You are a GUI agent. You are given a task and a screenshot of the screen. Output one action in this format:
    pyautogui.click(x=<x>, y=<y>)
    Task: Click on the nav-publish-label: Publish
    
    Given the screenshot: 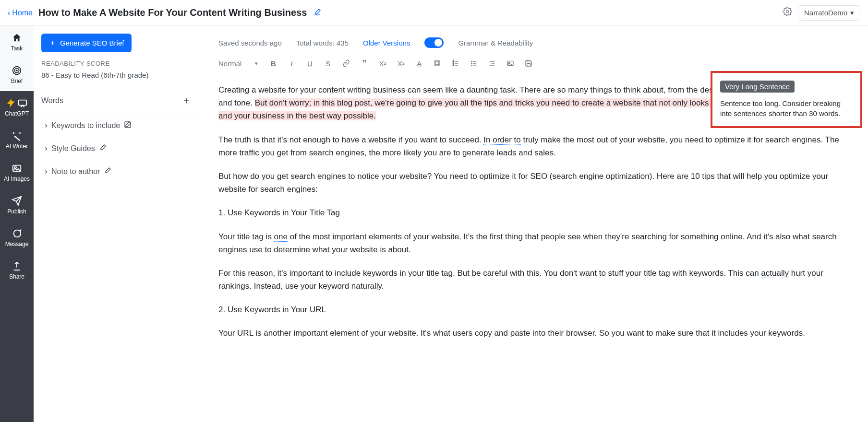 What is the action you would take?
    pyautogui.click(x=16, y=211)
    